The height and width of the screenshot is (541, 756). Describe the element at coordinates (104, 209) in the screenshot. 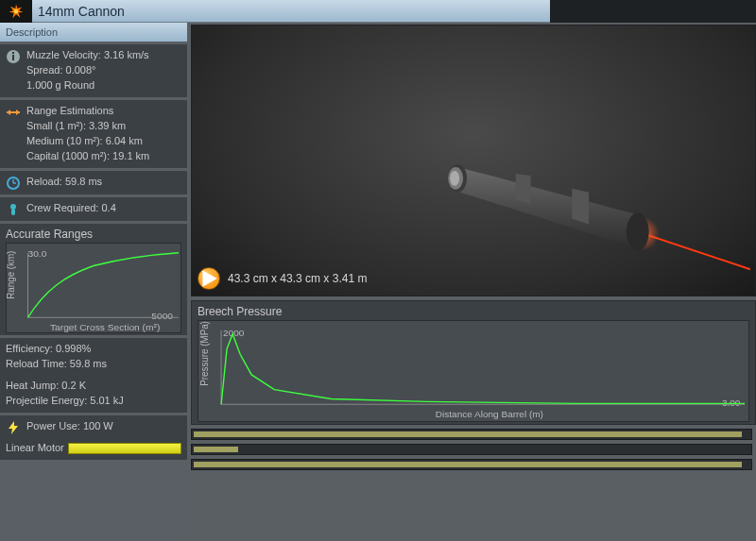

I see `crew-required: Crew Required: 0.4` at that location.